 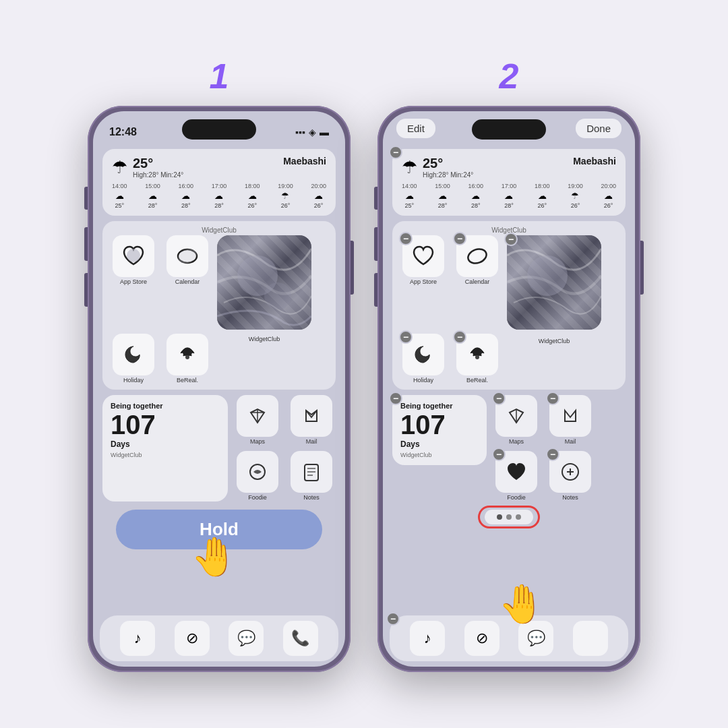 I want to click on weather-forecast-2: 14:00☁25° 15:00☁28° 16:00☁28° 17:00☁28° …, so click(x=509, y=195).